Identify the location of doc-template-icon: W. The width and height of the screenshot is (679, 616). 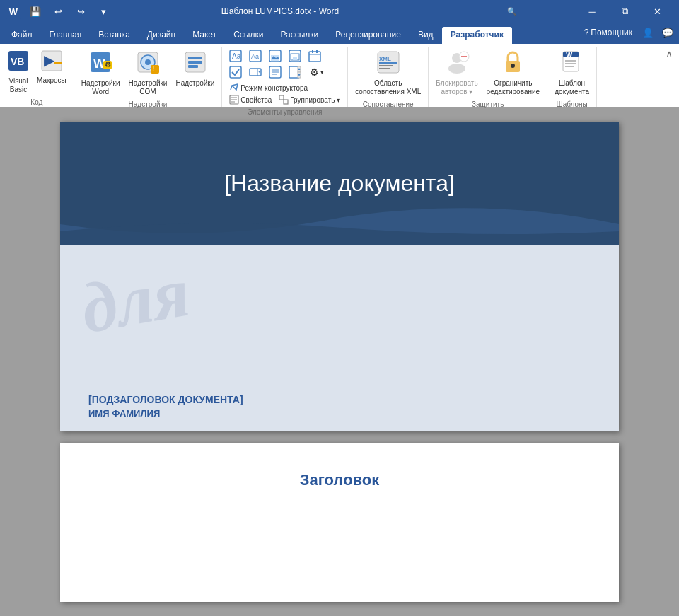
(572, 64).